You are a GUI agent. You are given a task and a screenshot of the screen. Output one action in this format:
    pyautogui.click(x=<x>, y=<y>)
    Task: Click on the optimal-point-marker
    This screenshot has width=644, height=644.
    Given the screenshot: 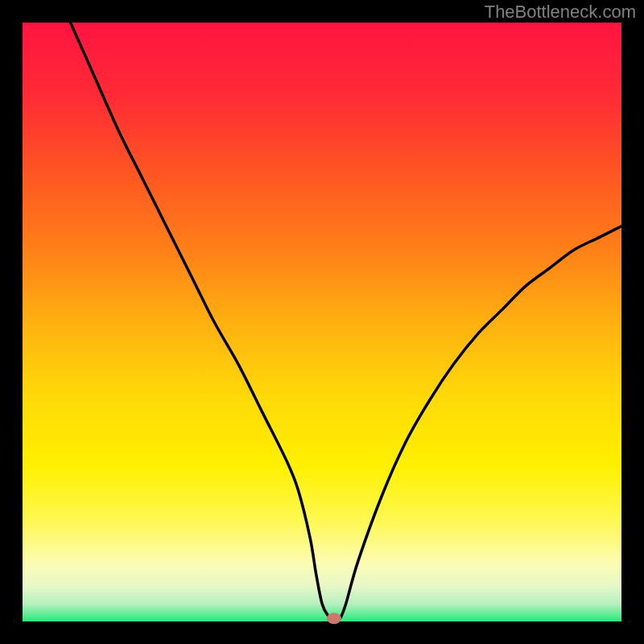 What is the action you would take?
    pyautogui.click(x=334, y=618)
    